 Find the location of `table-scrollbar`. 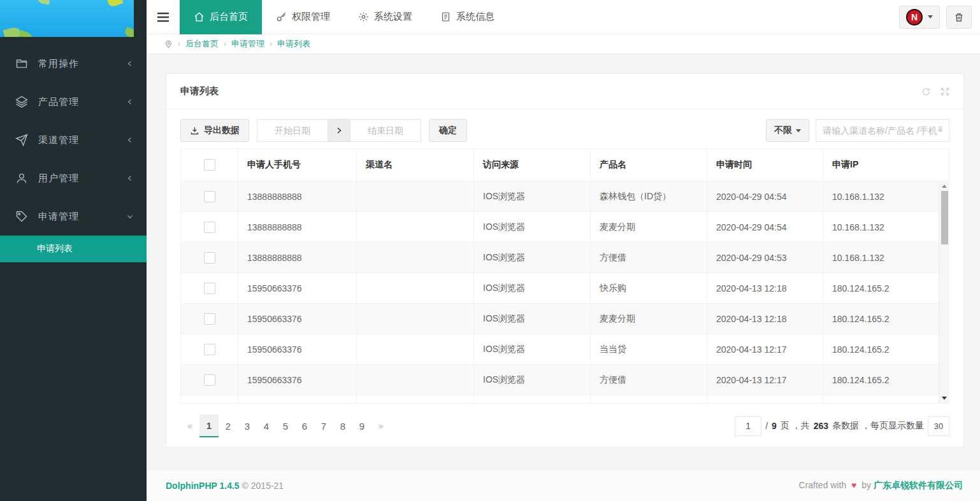

table-scrollbar is located at coordinates (944, 292).